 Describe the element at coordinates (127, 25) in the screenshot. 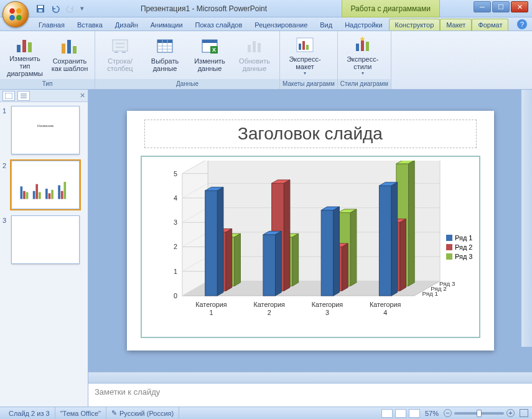

I see `tab-design: Дизайн` at that location.